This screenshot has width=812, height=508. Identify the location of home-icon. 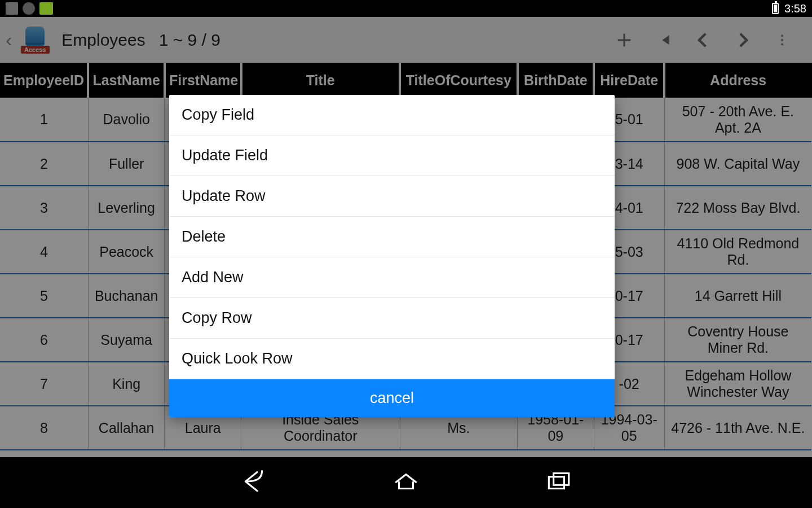
(406, 481).